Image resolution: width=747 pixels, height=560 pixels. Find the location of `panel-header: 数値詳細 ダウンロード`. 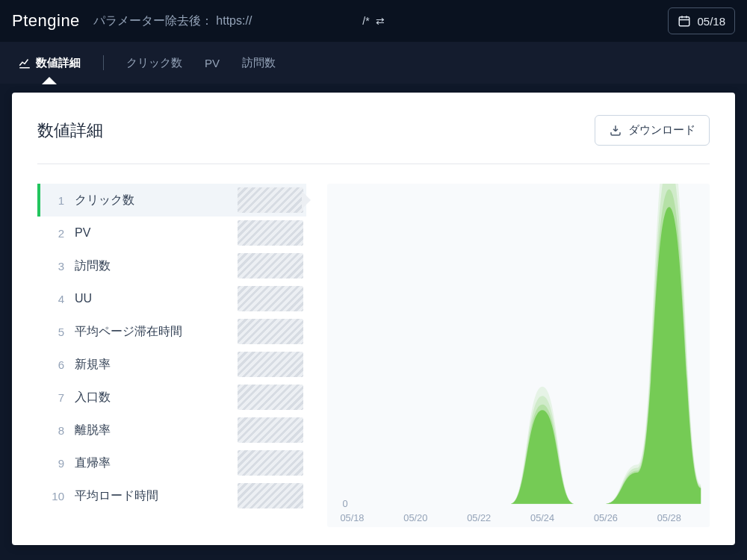

panel-header: 数値詳細 ダウンロード is located at coordinates (374, 140).